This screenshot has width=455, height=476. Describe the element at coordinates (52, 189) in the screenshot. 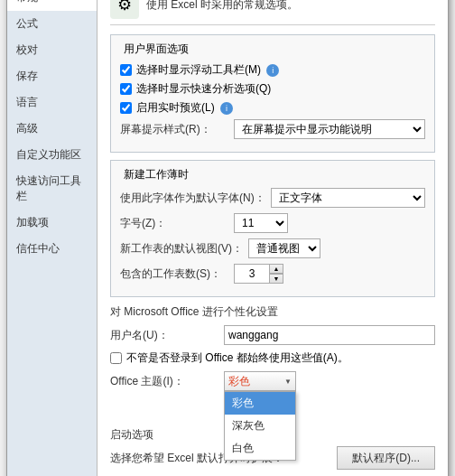

I see `sidebar-item-quick-access: 快速访问工具栏` at that location.